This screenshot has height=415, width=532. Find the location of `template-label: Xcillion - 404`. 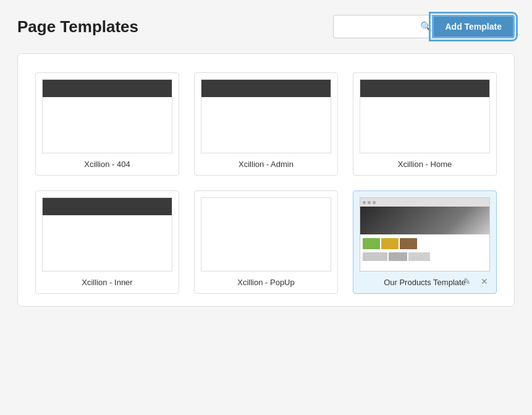

template-label: Xcillion - 404 is located at coordinates (107, 165).